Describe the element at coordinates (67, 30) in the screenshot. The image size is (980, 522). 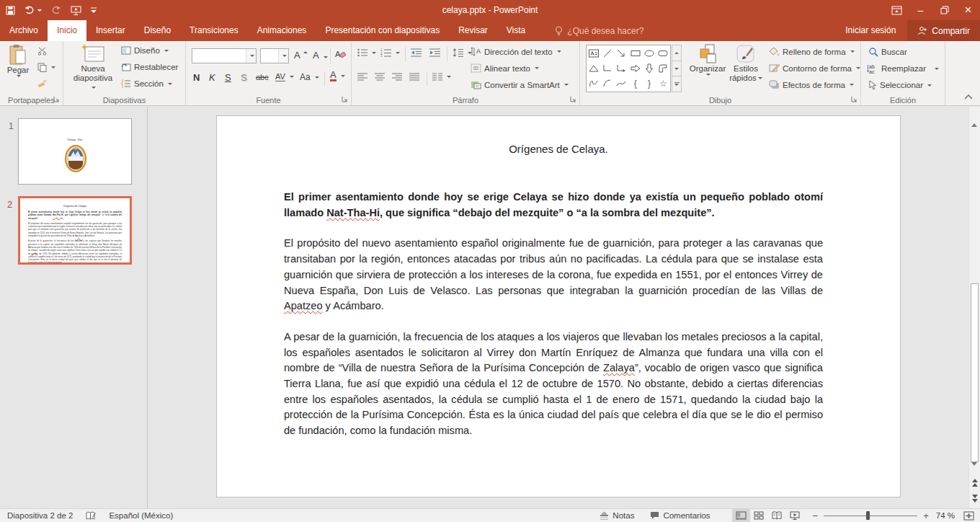
I see `tab-inicio: Inicio` at that location.